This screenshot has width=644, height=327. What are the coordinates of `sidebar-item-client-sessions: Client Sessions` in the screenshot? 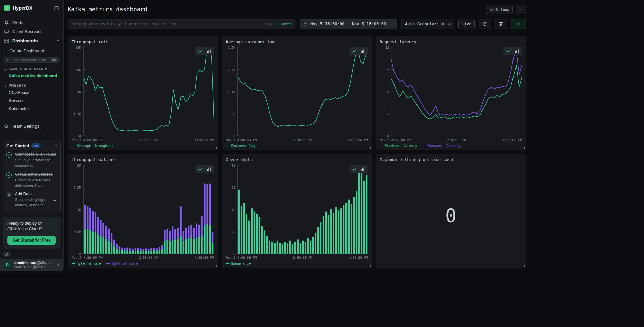 It's located at (32, 32).